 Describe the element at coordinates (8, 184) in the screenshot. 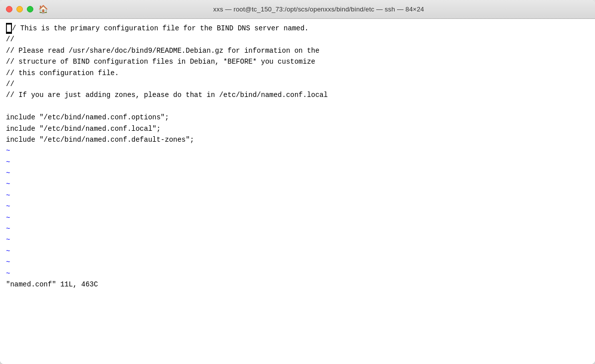

I see `tilde-4: ~` at that location.